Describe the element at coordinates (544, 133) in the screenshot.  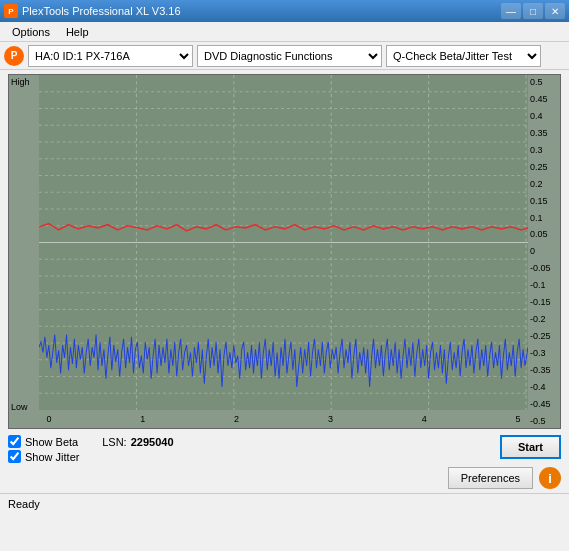
I see `y-label-3: 0.35` at that location.